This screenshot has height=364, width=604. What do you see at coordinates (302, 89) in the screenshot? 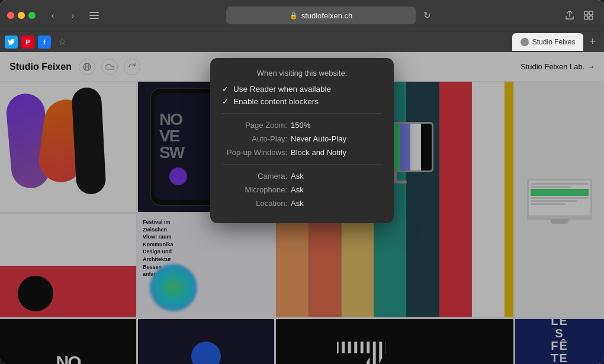
I see `check-row-reader: ✓ Use Reader when available` at bounding box center [302, 89].